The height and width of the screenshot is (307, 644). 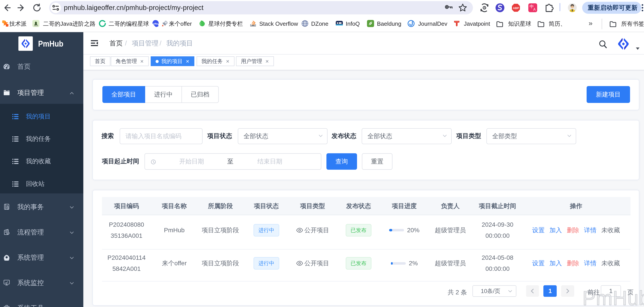 I want to click on svg-text: Java, so click(x=36, y=26).